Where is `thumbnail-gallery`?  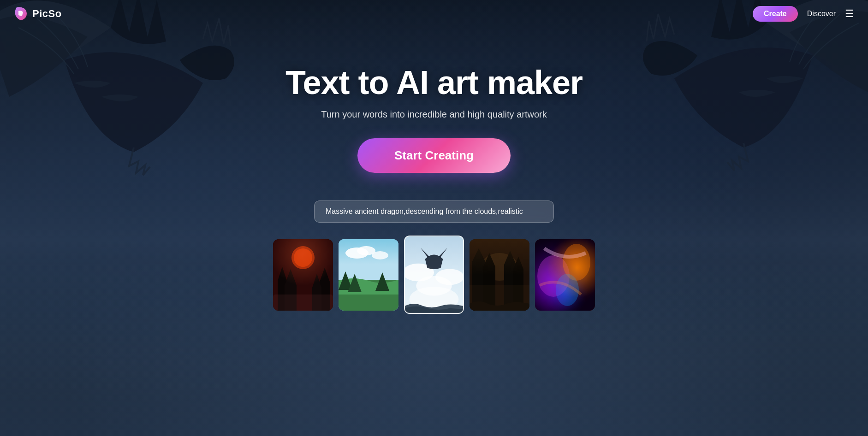 thumbnail-gallery is located at coordinates (434, 275).